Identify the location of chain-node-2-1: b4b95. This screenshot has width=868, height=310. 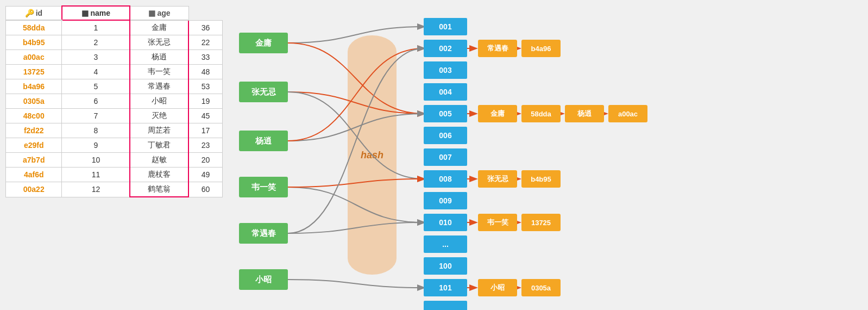
(541, 179).